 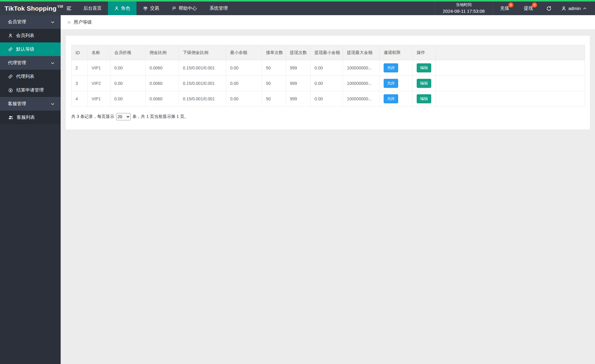 I want to click on cell-id: 4, so click(x=79, y=99).